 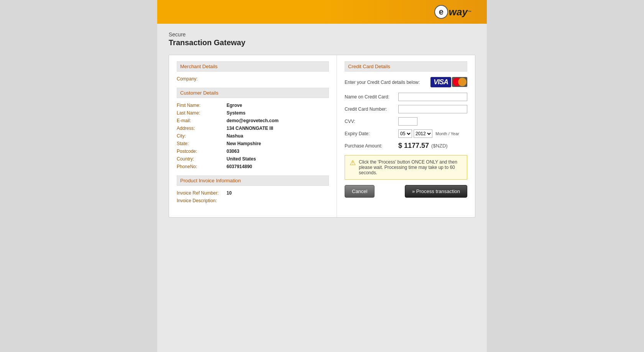 I want to click on invoice-desc-row: Invoice Description:, so click(x=253, y=201).